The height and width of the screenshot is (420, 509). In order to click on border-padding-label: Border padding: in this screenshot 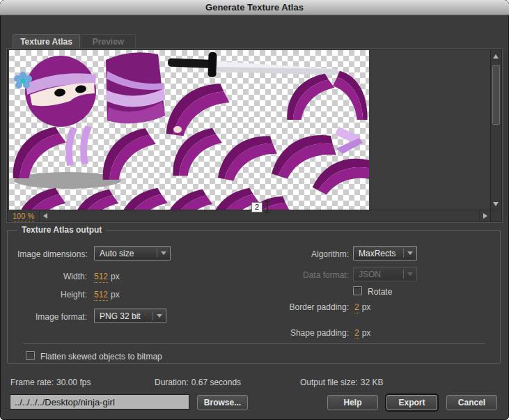, I will do `click(297, 307)`.